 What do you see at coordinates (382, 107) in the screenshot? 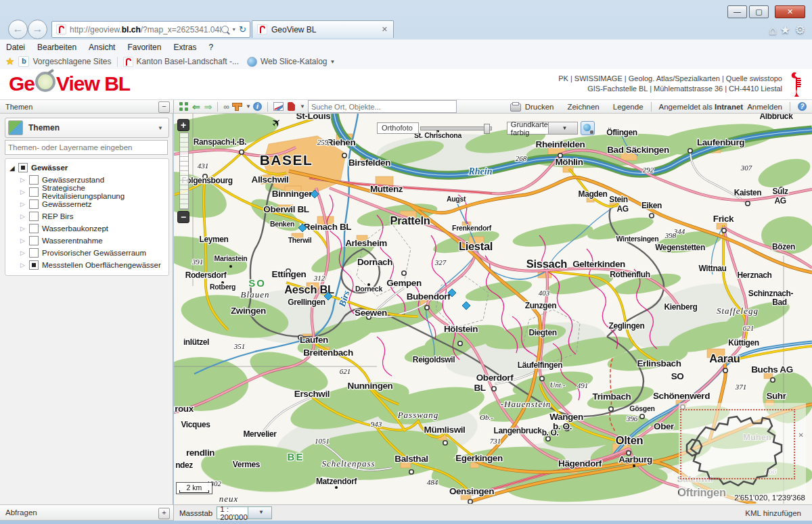
I see `search-input` at bounding box center [382, 107].